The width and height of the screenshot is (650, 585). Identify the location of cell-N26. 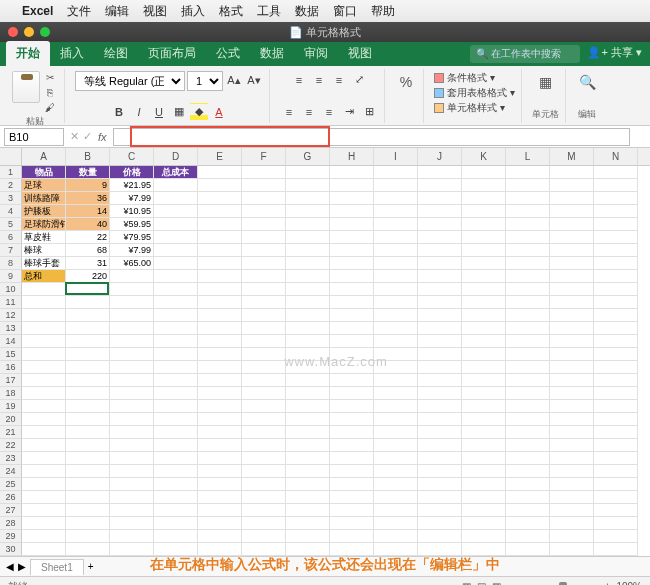
(616, 498).